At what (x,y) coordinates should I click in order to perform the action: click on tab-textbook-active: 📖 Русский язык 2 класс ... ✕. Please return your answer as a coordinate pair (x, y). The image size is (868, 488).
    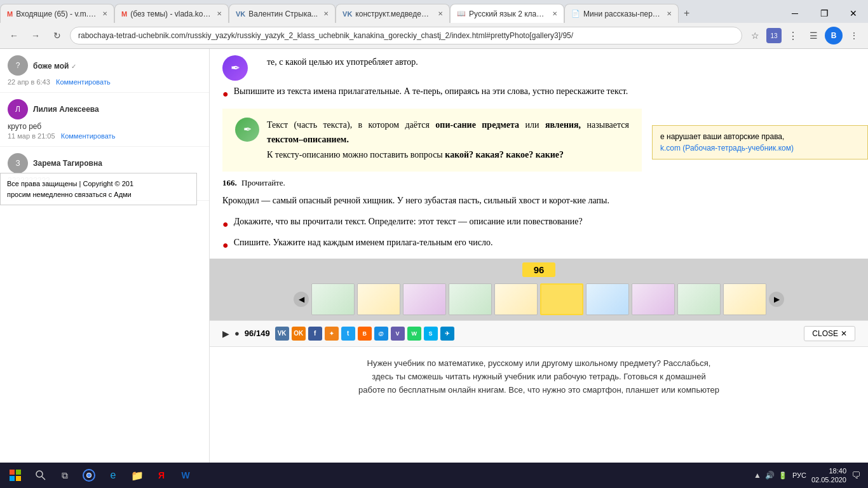
    Looking at the image, I should click on (507, 13).